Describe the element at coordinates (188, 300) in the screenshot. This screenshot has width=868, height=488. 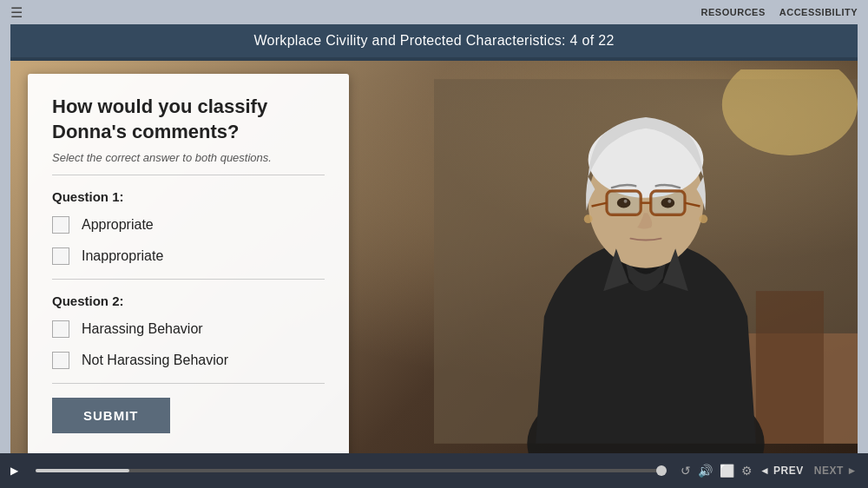
I see `question2-label: Question 2:` at that location.